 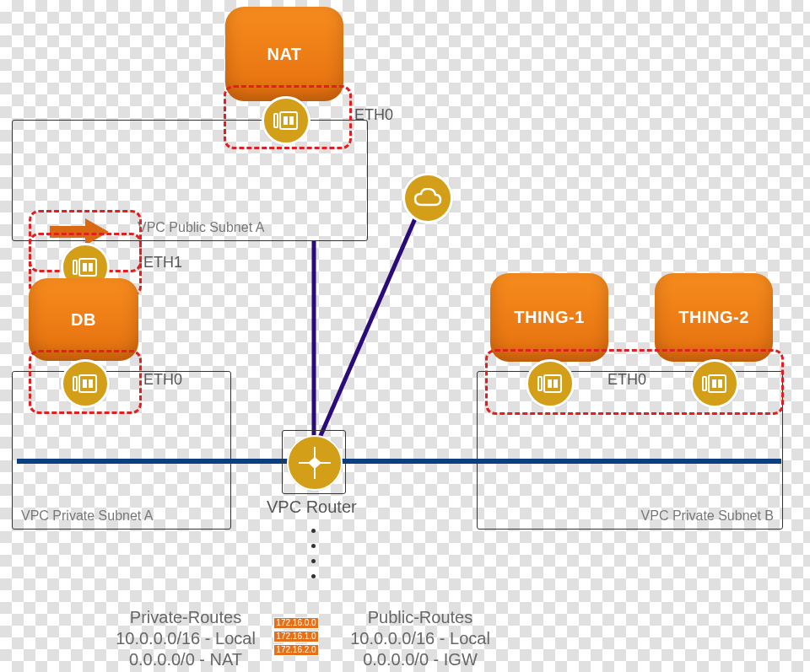 I want to click on private-routes-line1: 10.0.0.0/16 - Local, so click(x=186, y=639).